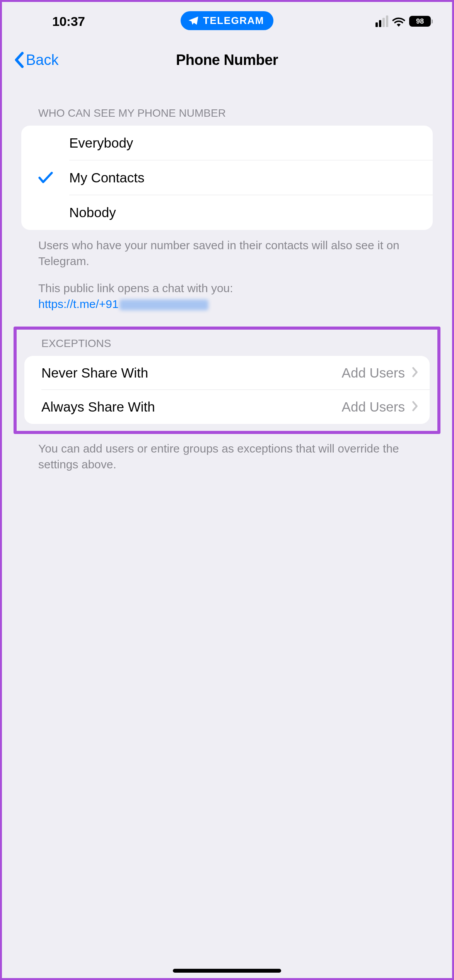  Describe the element at coordinates (227, 254) in the screenshot. I see `footer-text-1: Users who have your number saved in thei…` at that location.